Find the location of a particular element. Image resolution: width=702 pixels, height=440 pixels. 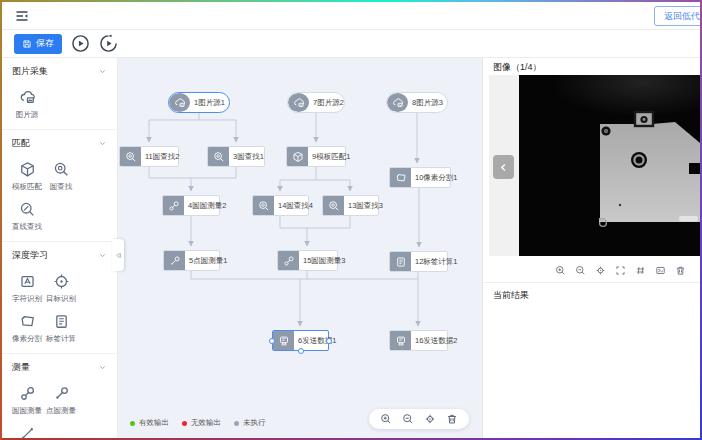

node-circle-circle-measure-3: 15圆圆测量3 is located at coordinates (308, 260).